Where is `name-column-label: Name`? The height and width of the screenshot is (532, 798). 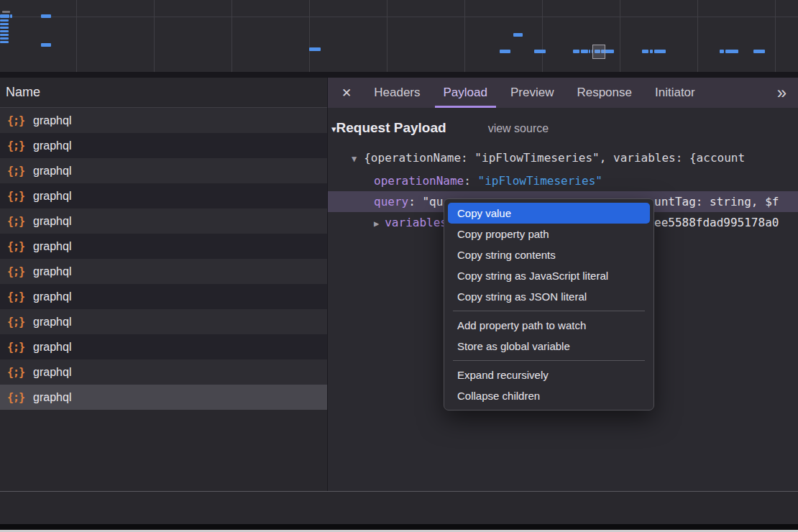
name-column-label: Name is located at coordinates (23, 92).